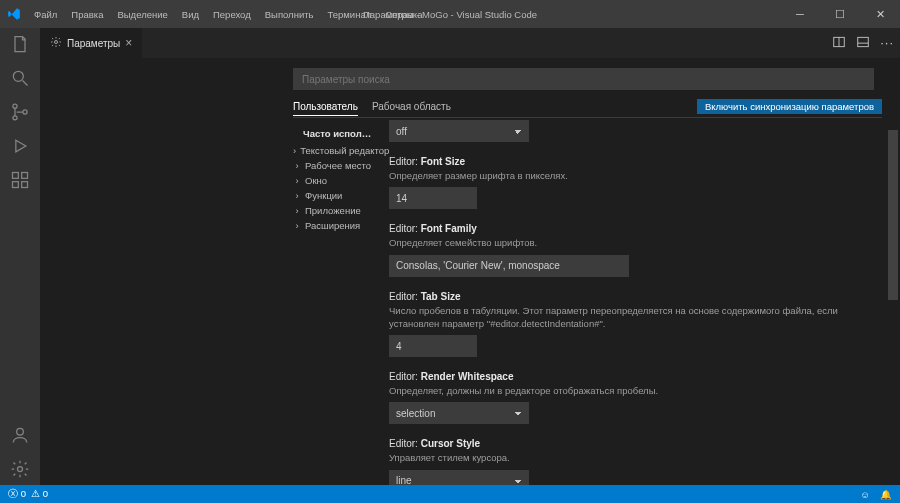  Describe the element at coordinates (433, 198) in the screenshot. I see `font-size-input` at that location.